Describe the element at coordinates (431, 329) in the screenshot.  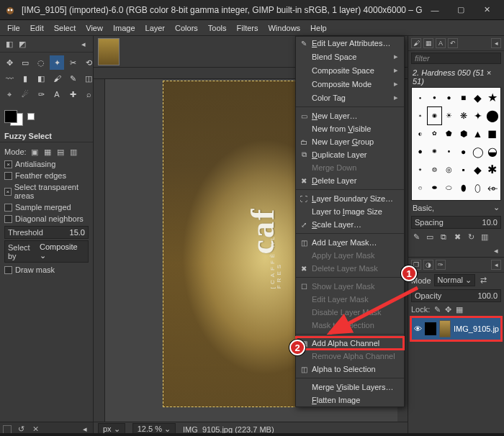
I see `layer-mask-thumb` at that location.